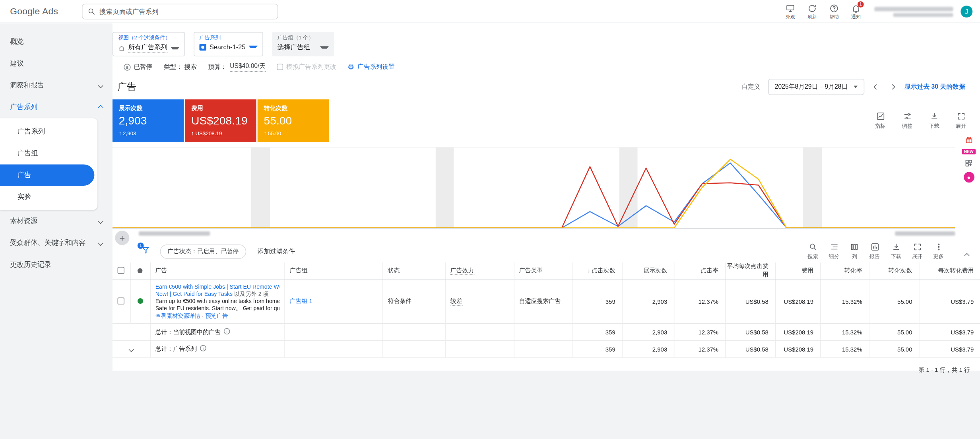 The height and width of the screenshot is (439, 980). Describe the element at coordinates (237, 67) in the screenshot. I see `campaign-budget: 预算：US$40.00/天` at that location.